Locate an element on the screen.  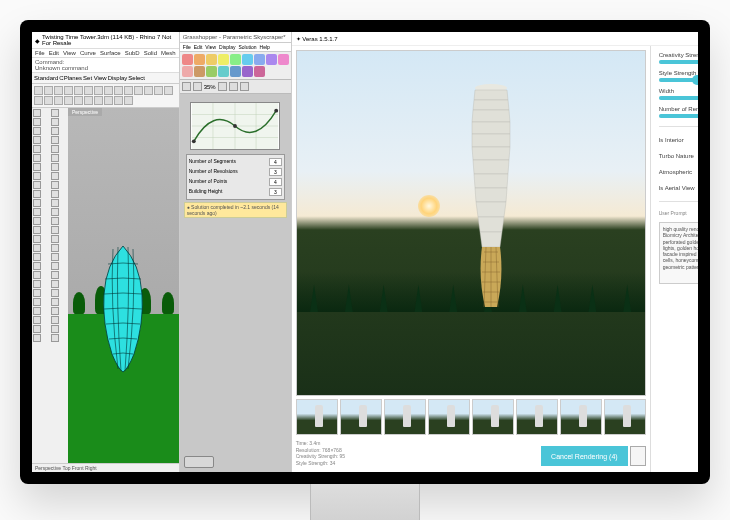
gh-menu-solution: Solution is located at coordinates (248, 47).